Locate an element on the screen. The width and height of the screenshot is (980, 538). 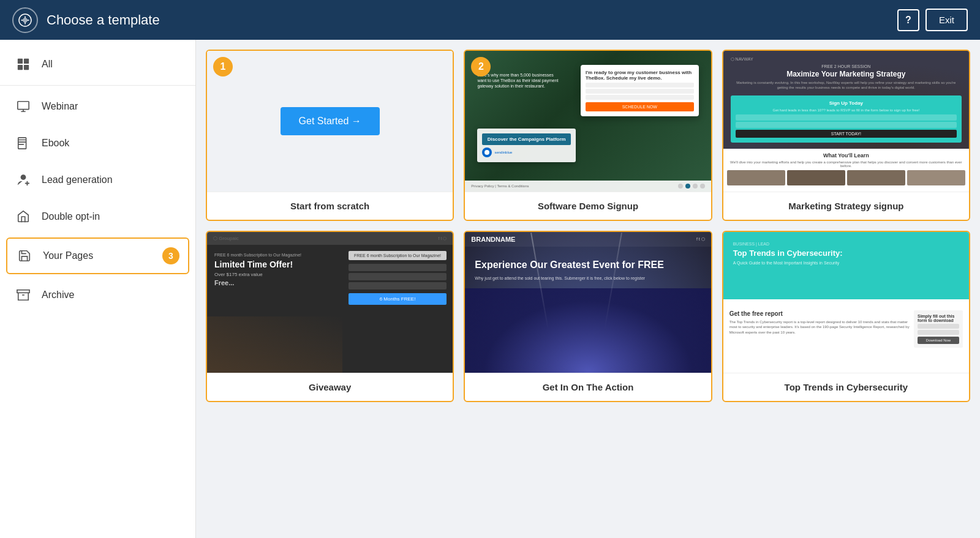
sidebar-item-archive: Archive is located at coordinates (98, 295).